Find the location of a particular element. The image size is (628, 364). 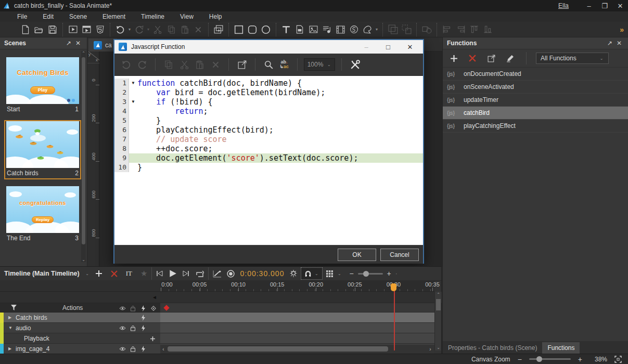

timeline-zoom-in-icon: + is located at coordinates (389, 274).